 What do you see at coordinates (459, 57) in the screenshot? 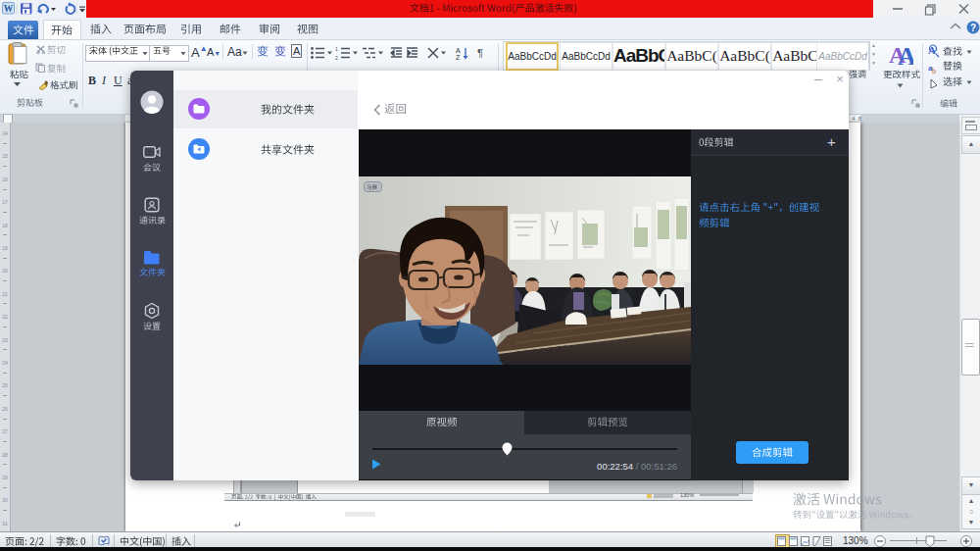
I see `svg-text: Z` at bounding box center [459, 57].